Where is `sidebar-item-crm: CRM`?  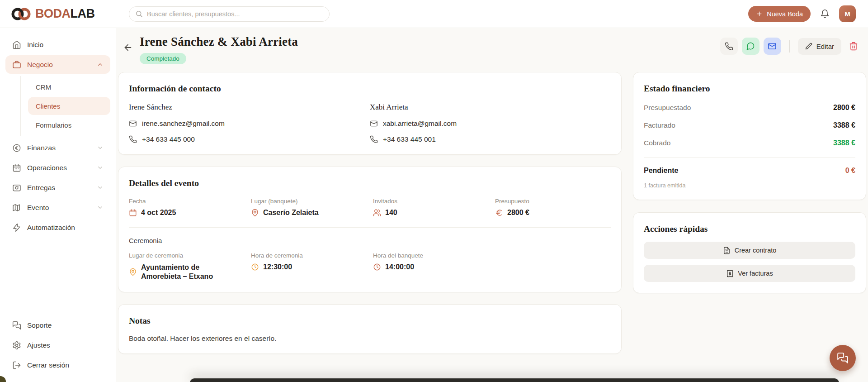
sidebar-item-crm: CRM is located at coordinates (69, 87).